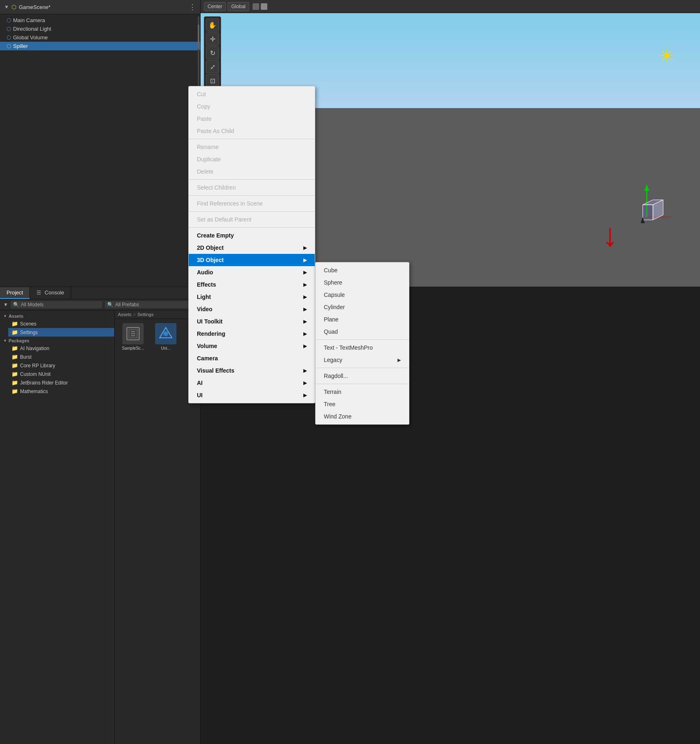 The image size is (700, 744). Describe the element at coordinates (61, 365) in the screenshot. I see `package-core-rp: 📁 Core RP Library` at that location.